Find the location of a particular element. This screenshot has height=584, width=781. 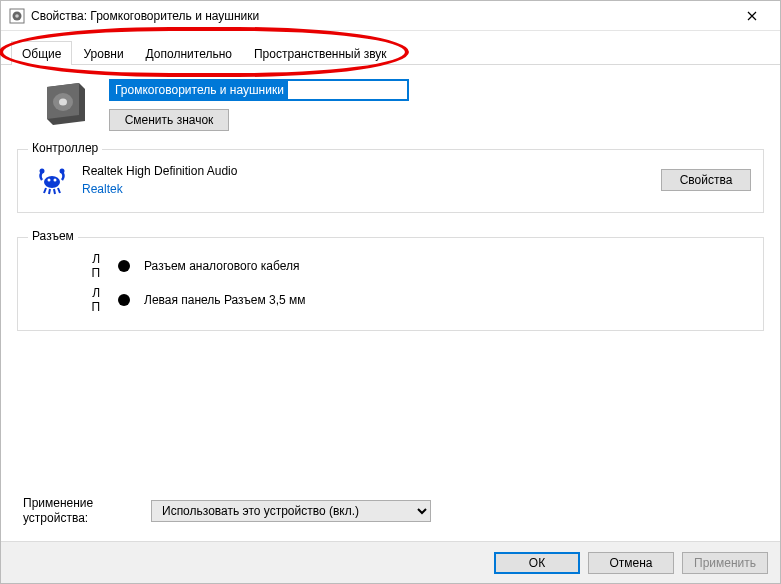

controller-name: Realtek High Definition Audio is located at coordinates (364, 171).